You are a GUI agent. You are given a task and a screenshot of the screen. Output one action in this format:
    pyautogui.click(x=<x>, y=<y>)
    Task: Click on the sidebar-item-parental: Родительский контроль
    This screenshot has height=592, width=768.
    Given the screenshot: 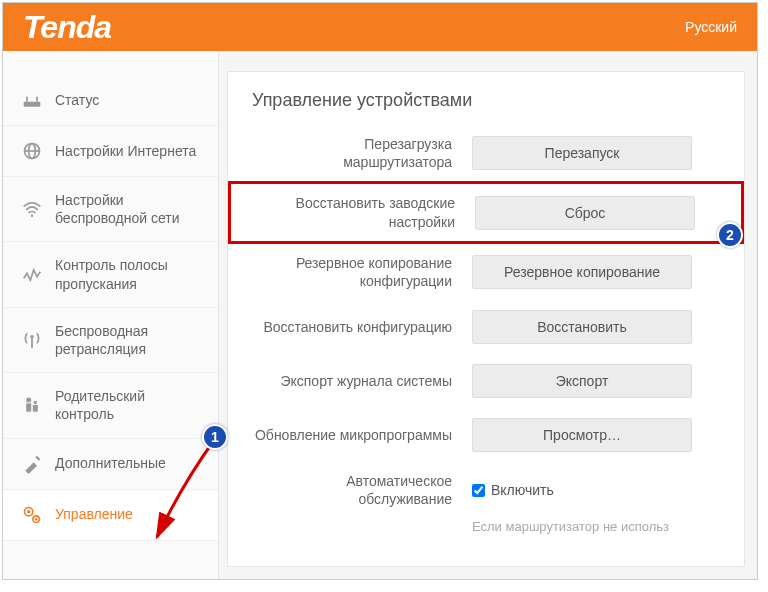 What is the action you would take?
    pyautogui.click(x=110, y=406)
    